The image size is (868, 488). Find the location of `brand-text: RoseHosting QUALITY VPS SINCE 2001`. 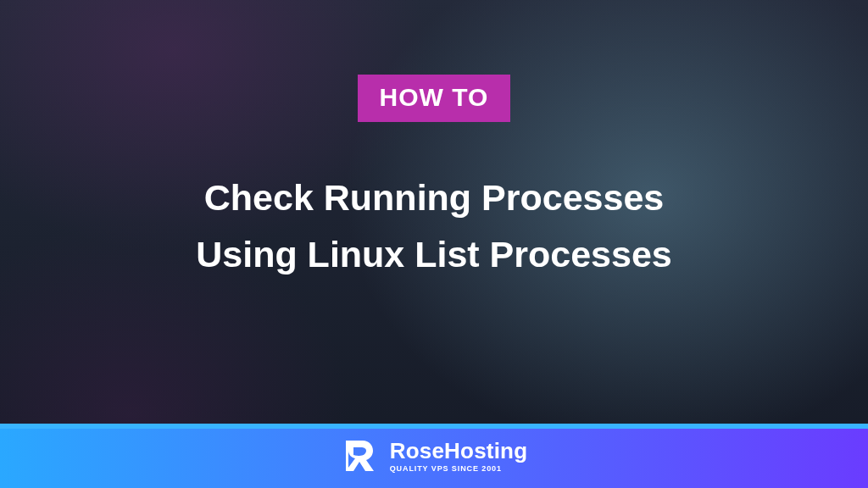

brand-text: RoseHosting QUALITY VPS SINCE 2001 is located at coordinates (459, 456).